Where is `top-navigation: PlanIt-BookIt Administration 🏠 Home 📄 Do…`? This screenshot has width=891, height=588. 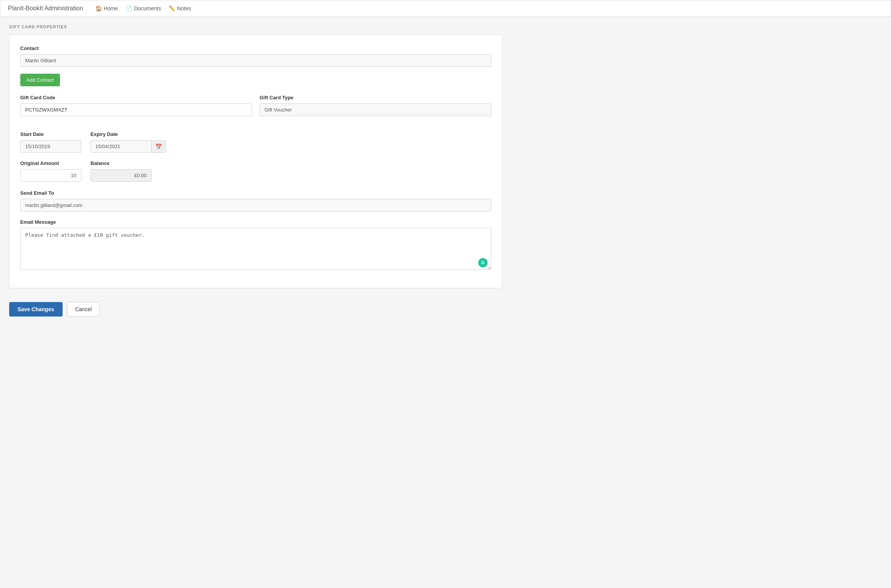 top-navigation: PlanIt-BookIt Administration 🏠 Home 📄 Do… is located at coordinates (446, 8).